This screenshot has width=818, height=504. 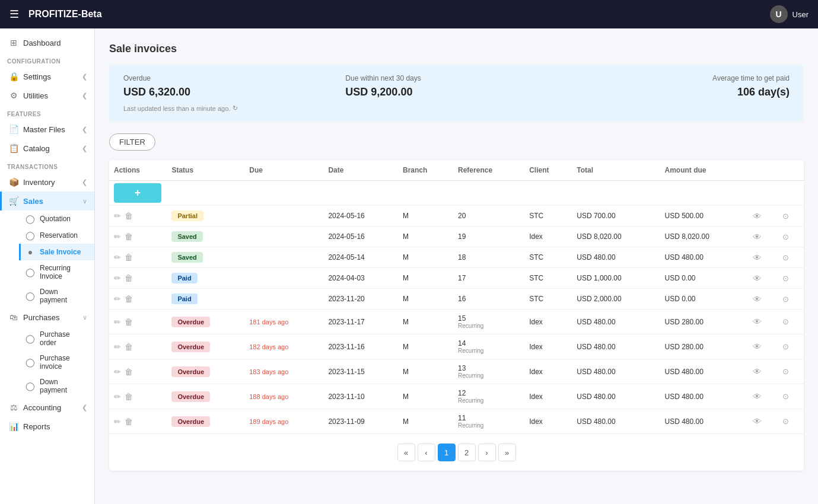 What do you see at coordinates (57, 219) in the screenshot?
I see `sidebar-item-quotation: ◯ Quotation` at bounding box center [57, 219].